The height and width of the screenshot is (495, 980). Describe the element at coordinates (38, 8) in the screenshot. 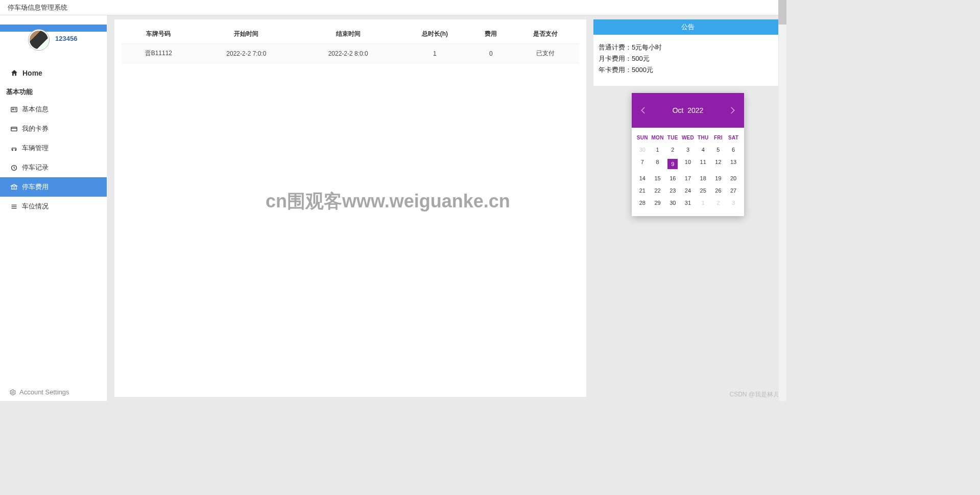

I see `app-title: 停车场信息管理系统` at that location.